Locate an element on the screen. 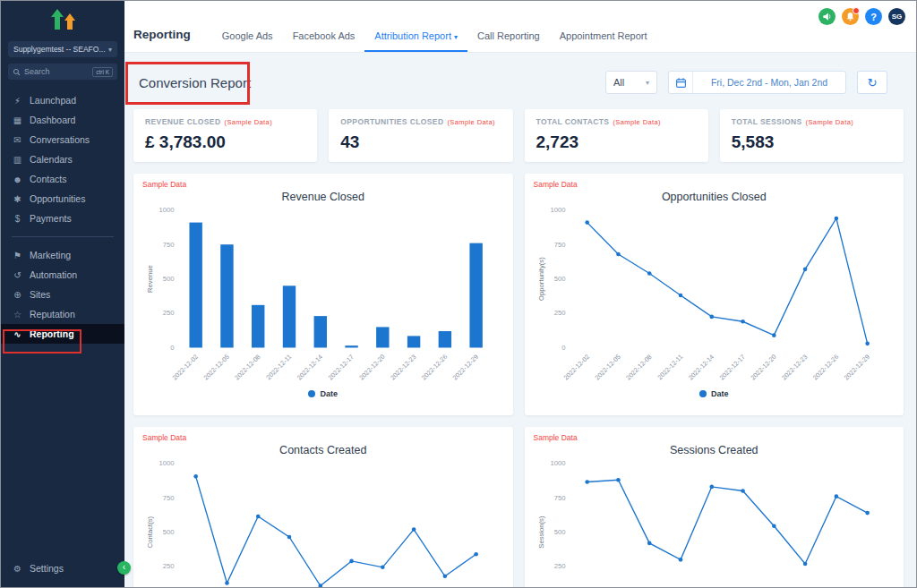 This screenshot has width=917, height=588. page-title: Reporting is located at coordinates (162, 39).